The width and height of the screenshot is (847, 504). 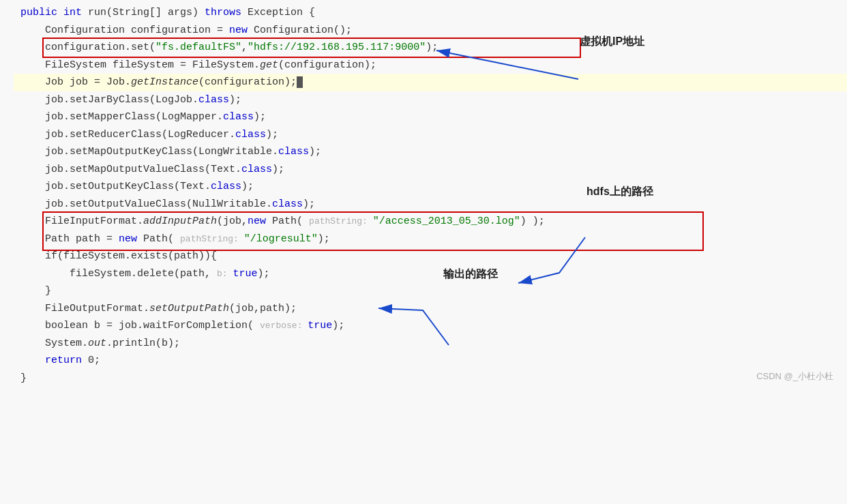 I want to click on code-line-20: System.out.println(b);, so click(x=430, y=344).